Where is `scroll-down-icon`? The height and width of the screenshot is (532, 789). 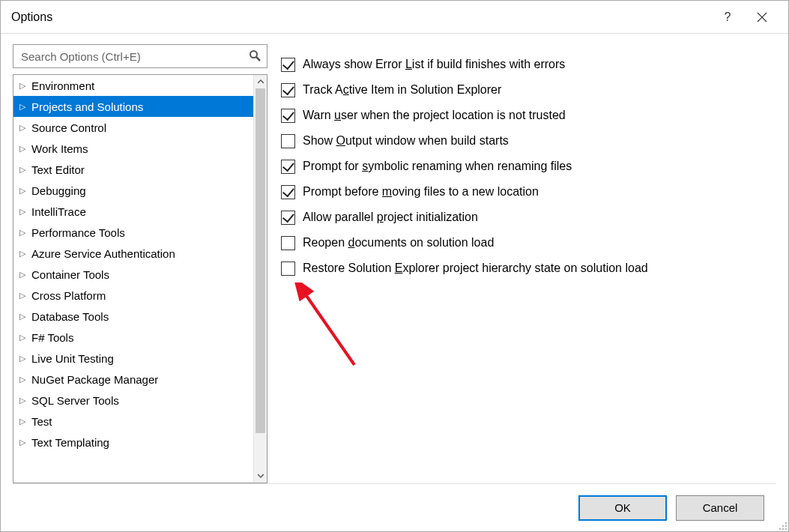
scroll-down-icon is located at coordinates (261, 476).